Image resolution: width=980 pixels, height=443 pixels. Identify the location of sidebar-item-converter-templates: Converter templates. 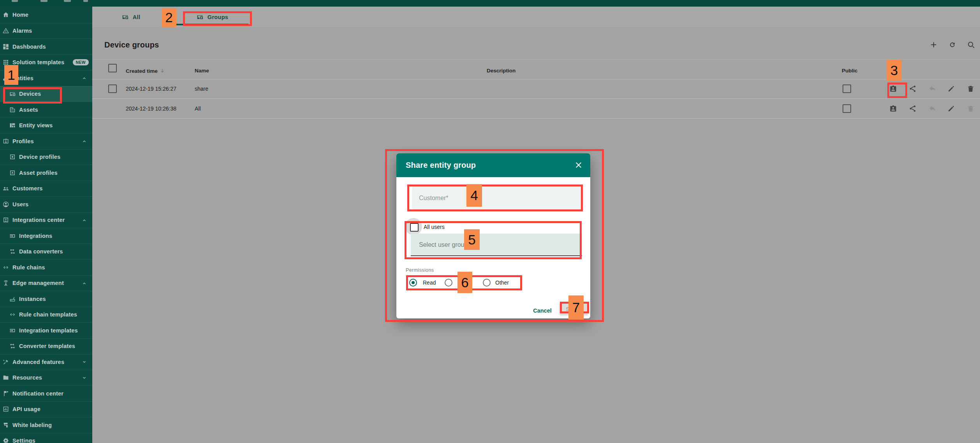
(46, 346).